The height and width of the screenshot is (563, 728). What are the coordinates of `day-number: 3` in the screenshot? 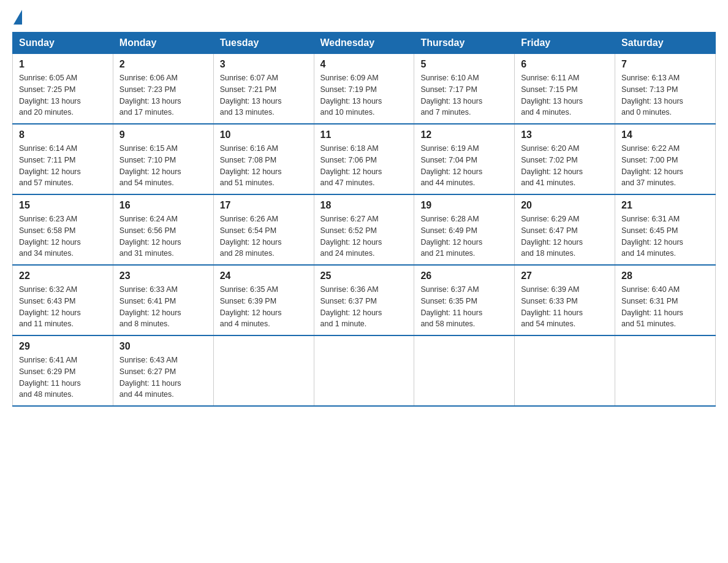 It's located at (264, 64).